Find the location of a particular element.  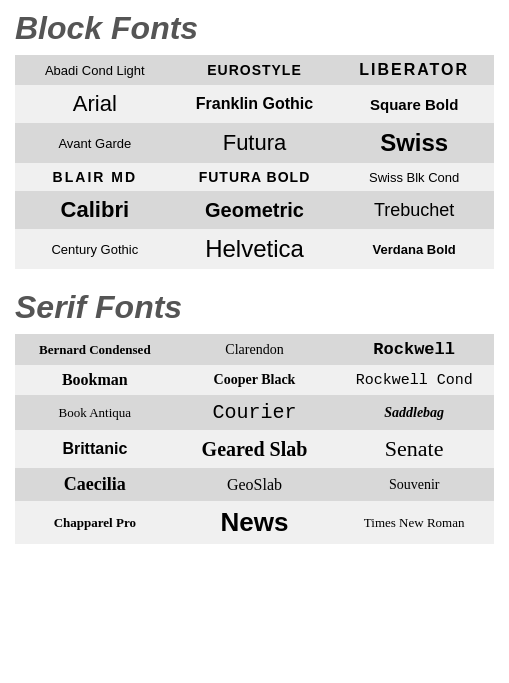

font-cell: Saddlebag is located at coordinates (414, 412).